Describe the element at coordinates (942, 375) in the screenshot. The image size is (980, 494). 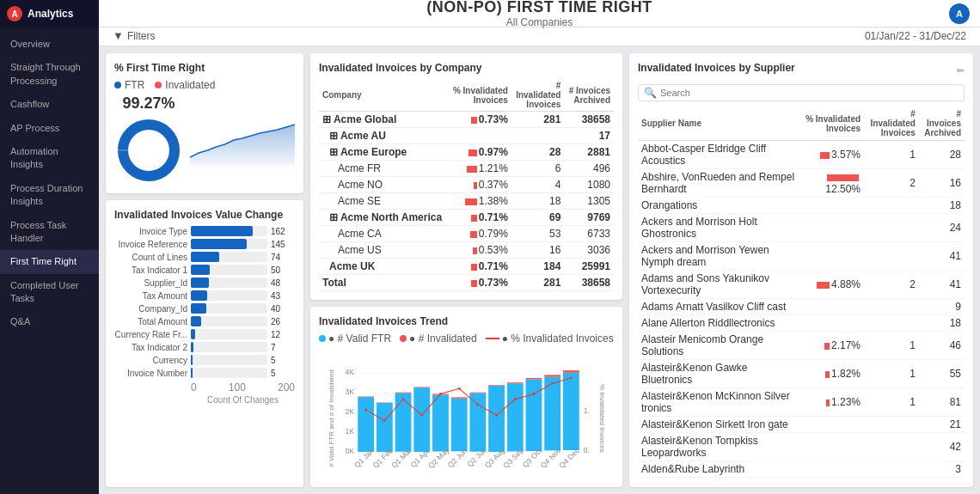
I see `supplier-arch: 55` at that location.